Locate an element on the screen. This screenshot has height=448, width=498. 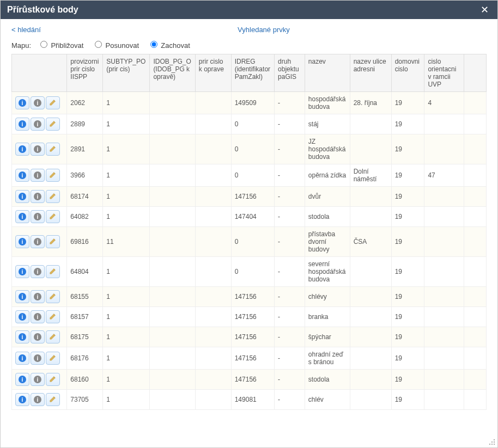
col-prir: provizorni prir cislo IISPP is located at coordinates (85, 73).